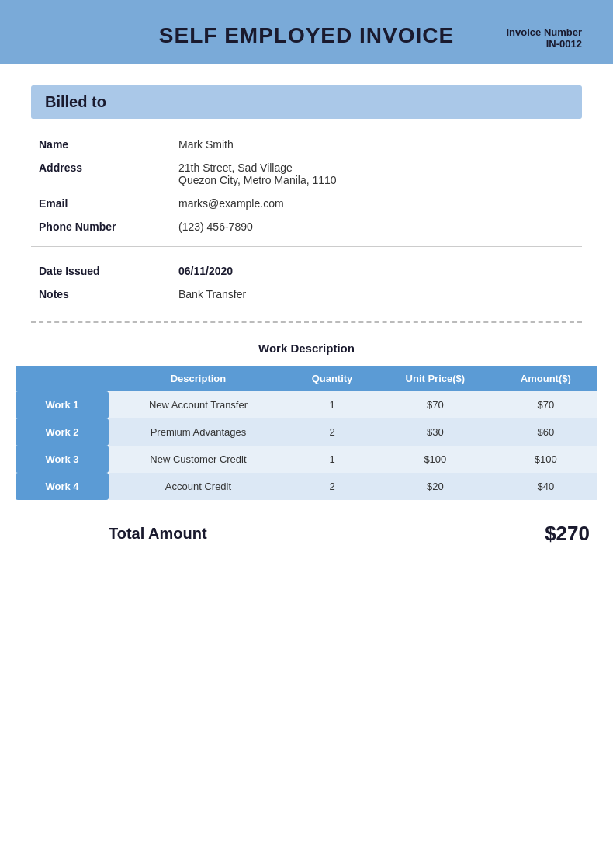 The height and width of the screenshot is (868, 613). Describe the element at coordinates (376, 174) in the screenshot. I see `address-value: 21th Street, Sad VillageQuezon City, Met…` at that location.